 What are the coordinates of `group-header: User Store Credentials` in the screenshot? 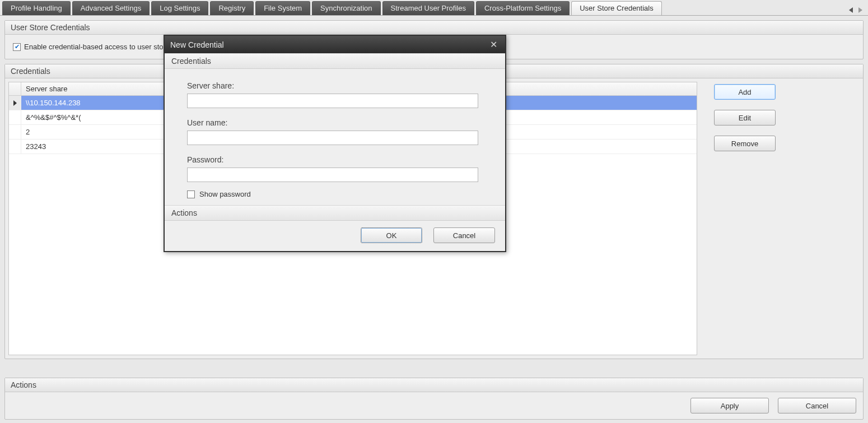 It's located at (434, 28).